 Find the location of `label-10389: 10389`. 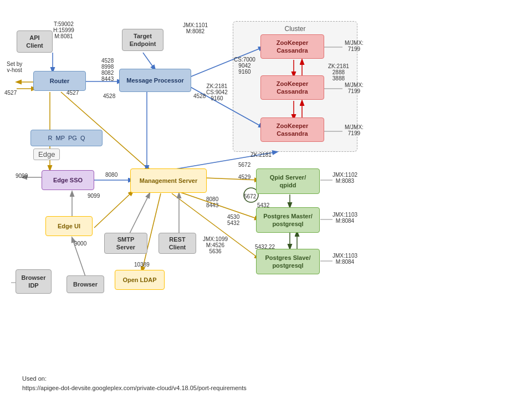

label-10389: 10389 is located at coordinates (142, 265).